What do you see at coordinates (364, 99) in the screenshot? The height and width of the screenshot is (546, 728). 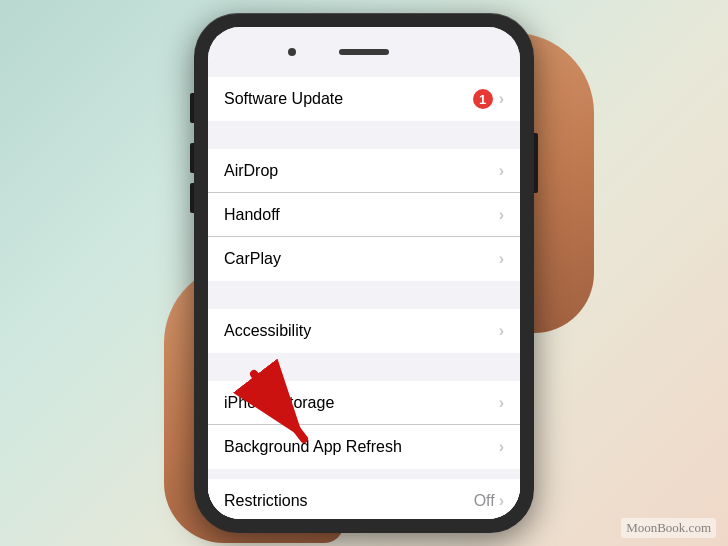 I see `section-software: Software Update 1 ›` at bounding box center [364, 99].